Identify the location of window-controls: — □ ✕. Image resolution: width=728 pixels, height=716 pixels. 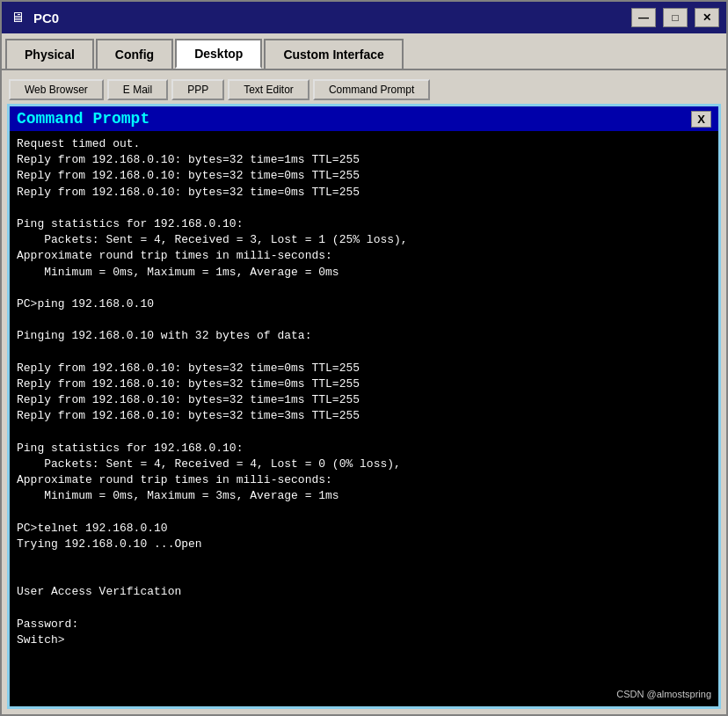
(675, 18).